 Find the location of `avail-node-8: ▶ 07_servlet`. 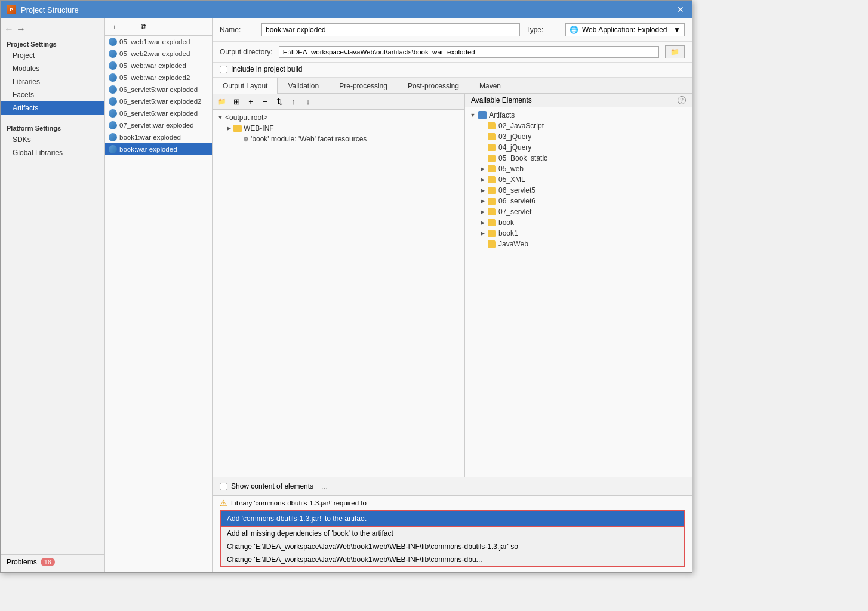

avail-node-8: ▶ 07_servlet is located at coordinates (583, 212).